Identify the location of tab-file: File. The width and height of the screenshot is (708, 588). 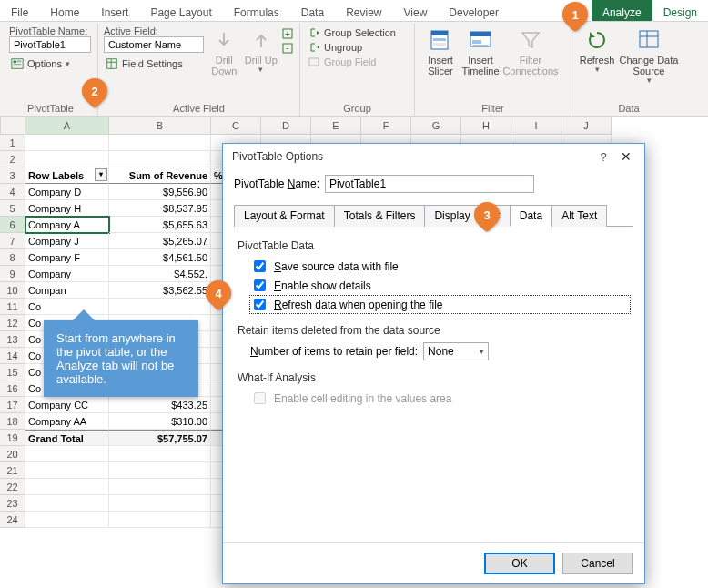
(20, 11).